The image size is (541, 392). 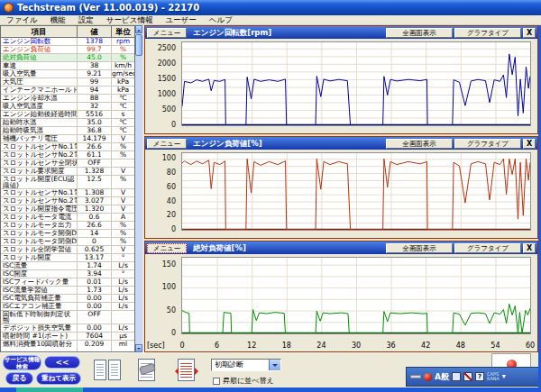 What do you see at coordinates (139, 29) in the screenshot?
I see `scroll-up-icon` at bounding box center [139, 29].